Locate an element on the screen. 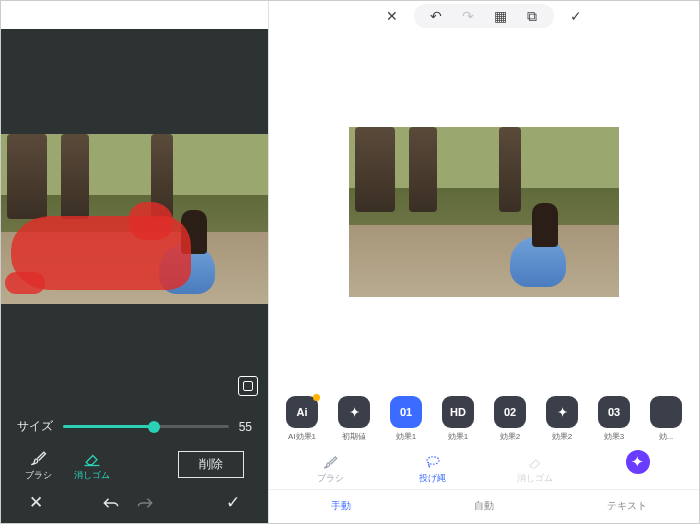  effect-e1: 01効果1 is located at coordinates (406, 419).